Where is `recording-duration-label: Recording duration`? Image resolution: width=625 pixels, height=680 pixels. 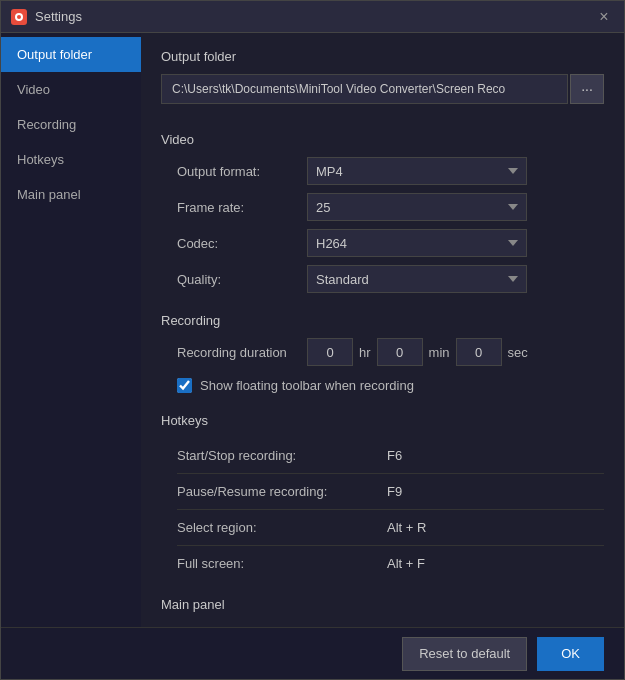
recording-duration-label: Recording duration is located at coordinates (237, 352).